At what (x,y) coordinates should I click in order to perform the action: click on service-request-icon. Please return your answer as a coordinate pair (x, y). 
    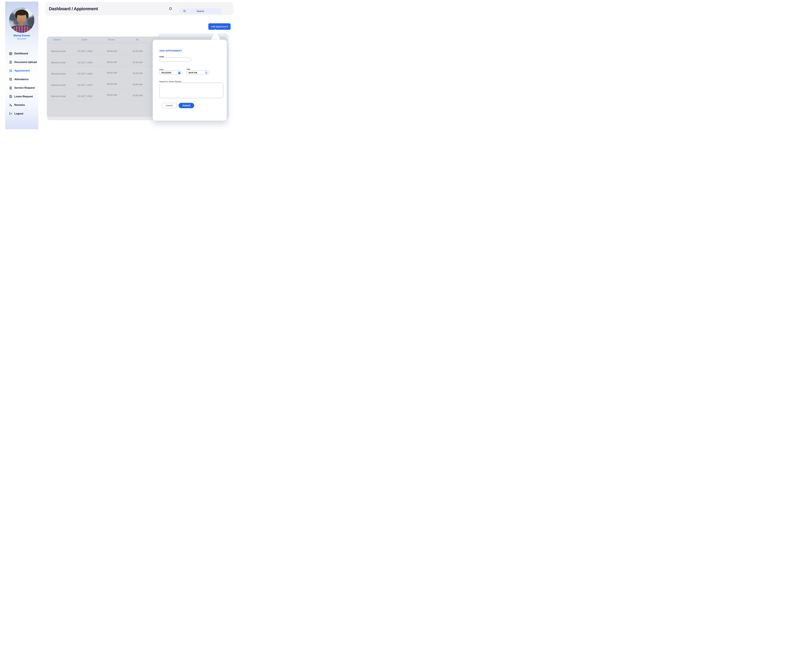
    Looking at the image, I should click on (11, 88).